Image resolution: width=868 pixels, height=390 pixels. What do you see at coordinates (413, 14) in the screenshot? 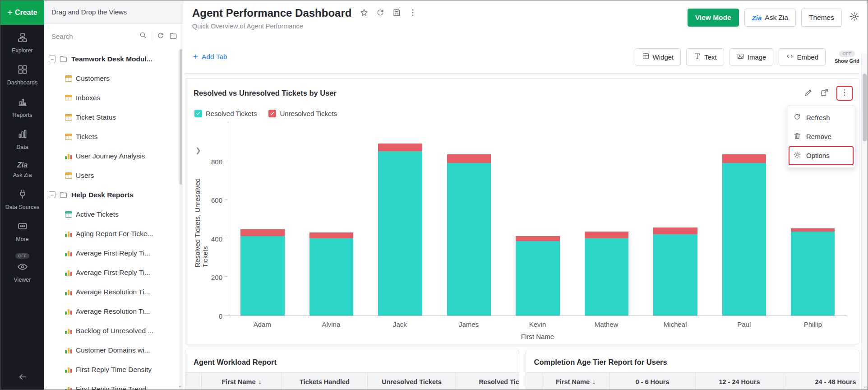
I see `more-options-button` at bounding box center [413, 14].